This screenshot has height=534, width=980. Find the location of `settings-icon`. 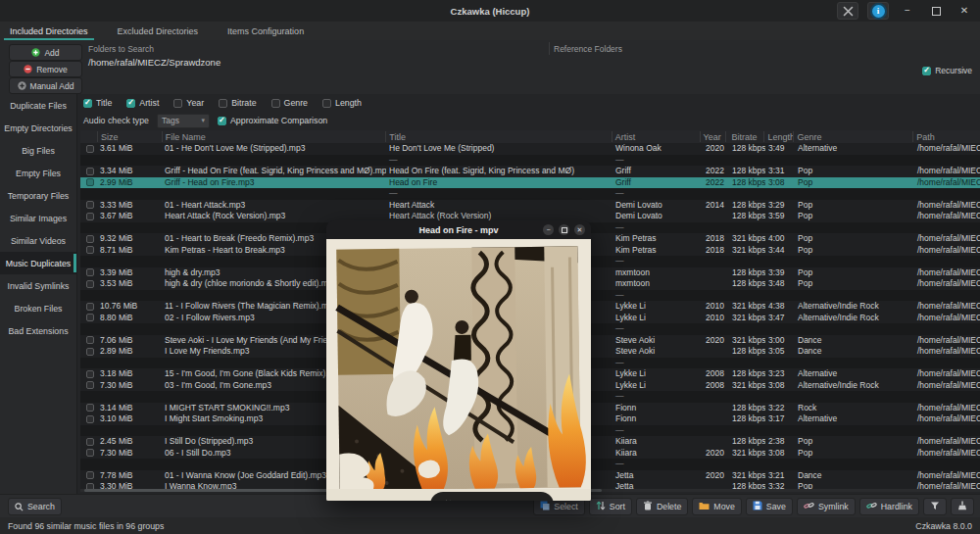

settings-icon is located at coordinates (848, 11).